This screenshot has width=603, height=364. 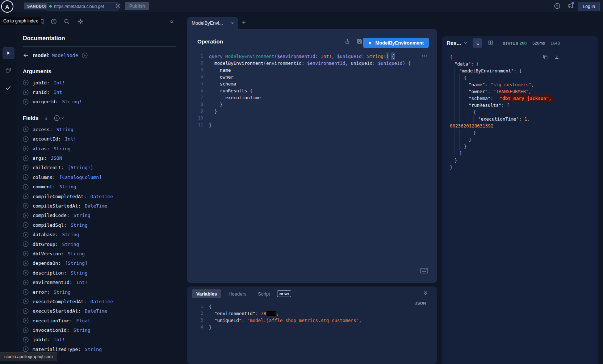 I want to click on field-name: invocationId:, so click(x=51, y=330).